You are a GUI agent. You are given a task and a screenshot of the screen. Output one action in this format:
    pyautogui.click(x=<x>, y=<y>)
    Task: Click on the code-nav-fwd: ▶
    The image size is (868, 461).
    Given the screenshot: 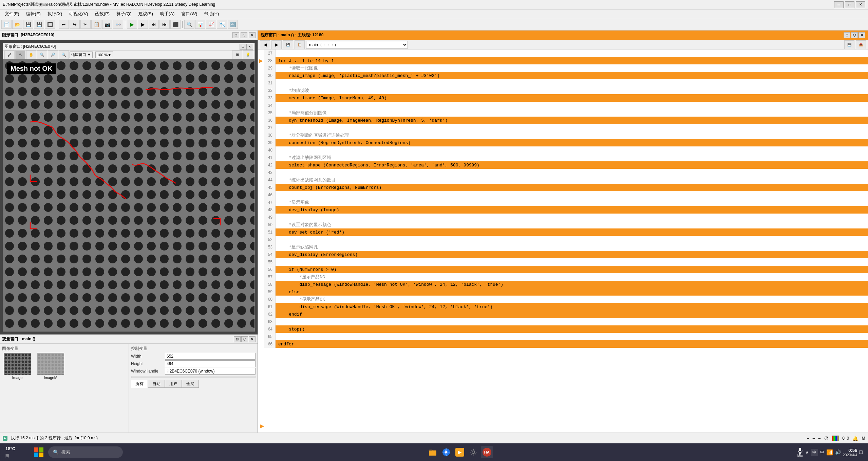 What is the action you would take?
    pyautogui.click(x=277, y=45)
    